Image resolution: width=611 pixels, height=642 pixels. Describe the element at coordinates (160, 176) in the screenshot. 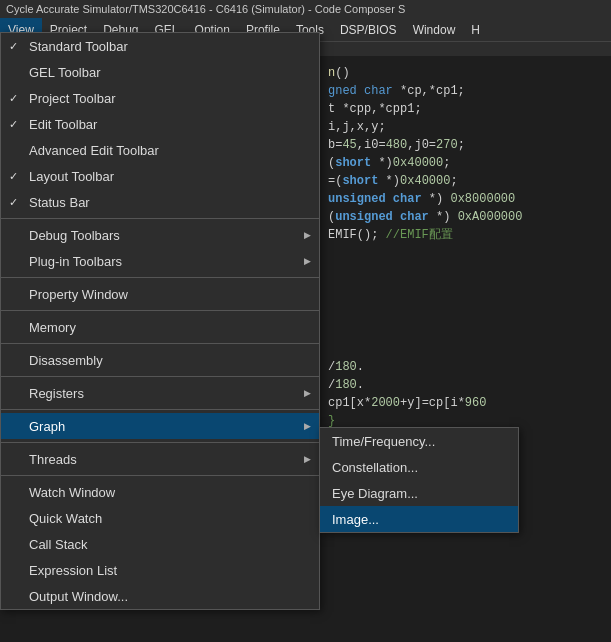

I see `menu-item-layout-toolbar: ✓ Layout Toolbar` at that location.